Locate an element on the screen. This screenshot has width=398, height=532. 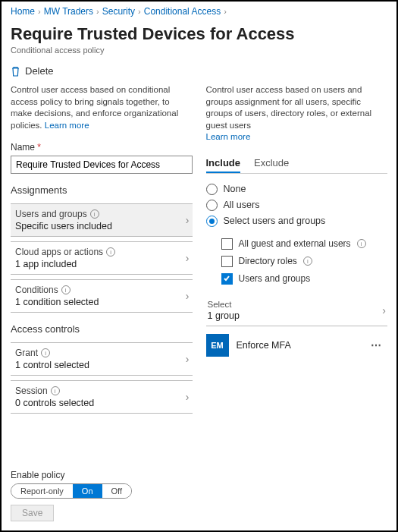
group-avatar: EM is located at coordinates (218, 345).